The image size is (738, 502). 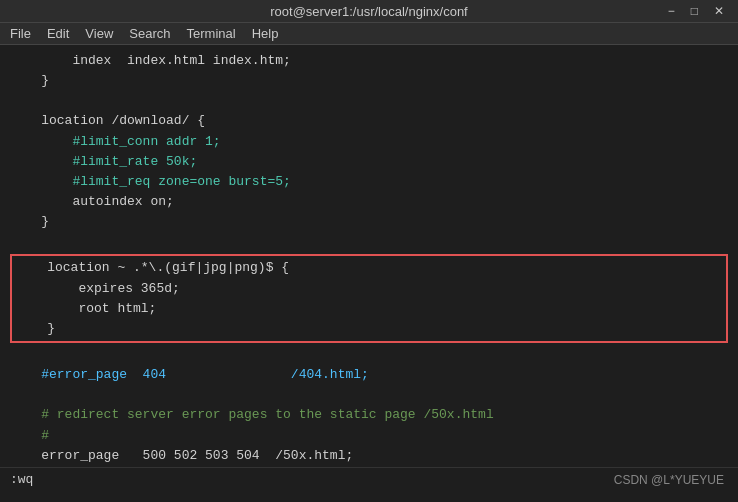 What do you see at coordinates (719, 11) in the screenshot?
I see `close-button: ✕` at bounding box center [719, 11].